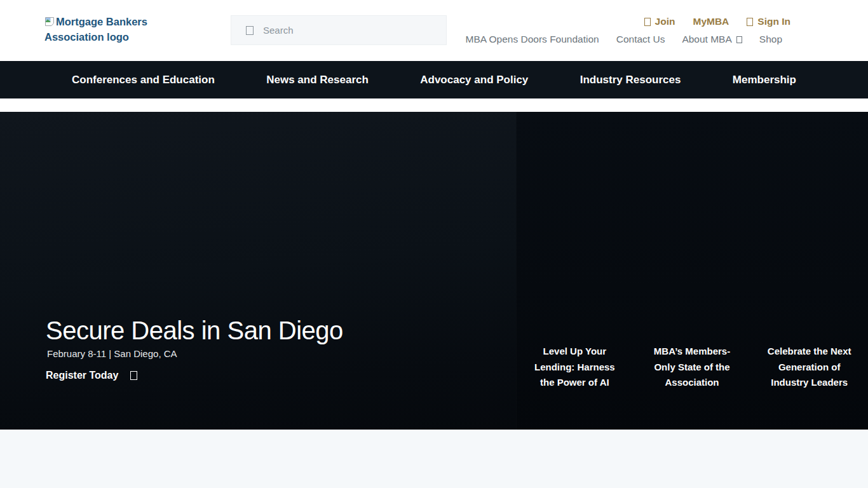 The image size is (868, 488). I want to click on shop-label: Shop, so click(771, 39).